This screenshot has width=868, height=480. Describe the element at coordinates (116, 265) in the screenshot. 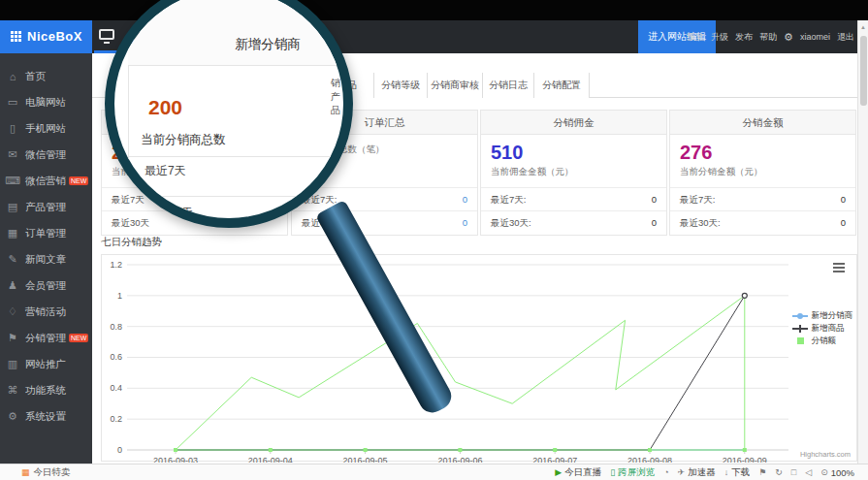

I see `svg-text: 1.2` at that location.